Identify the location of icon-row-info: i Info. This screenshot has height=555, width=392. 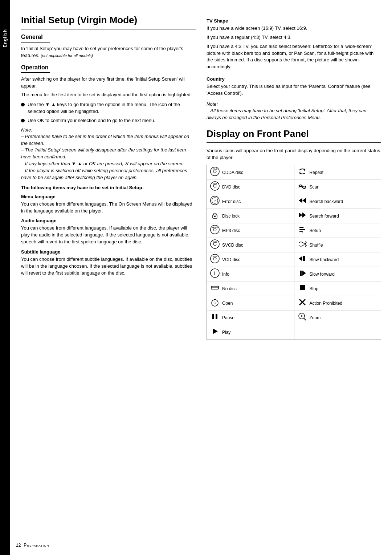
(250, 274).